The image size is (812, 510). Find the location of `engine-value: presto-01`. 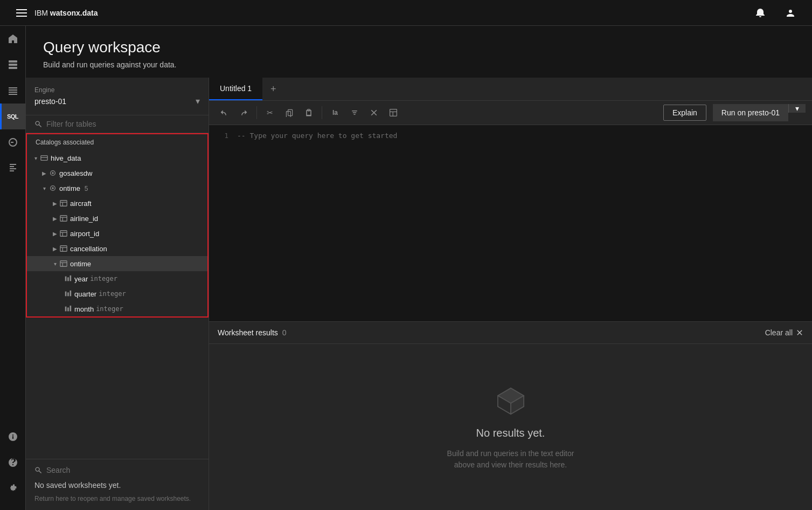

engine-value: presto-01 is located at coordinates (51, 101).